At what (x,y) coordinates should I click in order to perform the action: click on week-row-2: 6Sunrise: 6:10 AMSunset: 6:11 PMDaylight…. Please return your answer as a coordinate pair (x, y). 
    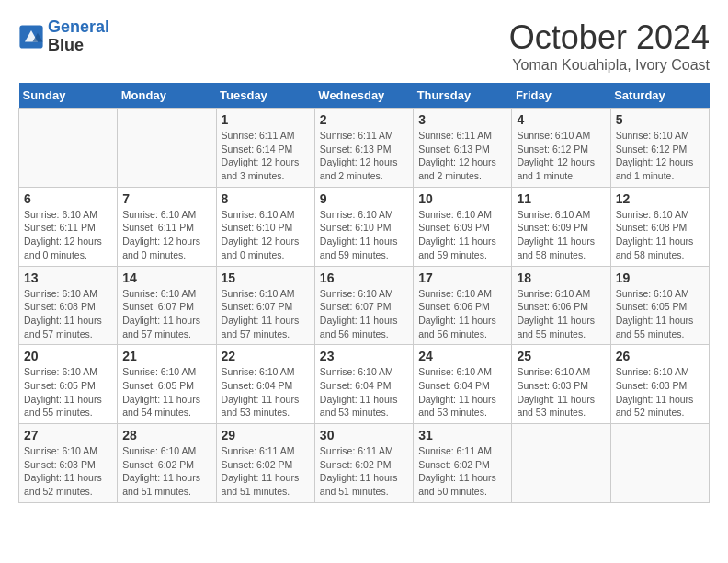
    Looking at the image, I should click on (364, 226).